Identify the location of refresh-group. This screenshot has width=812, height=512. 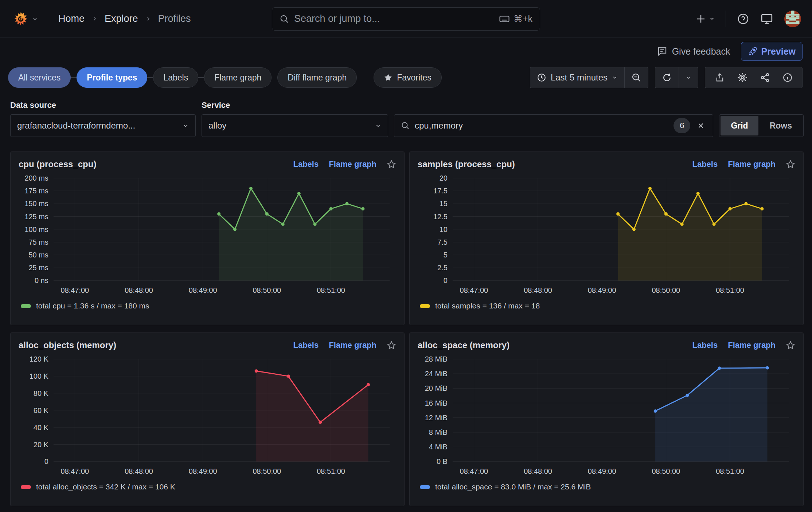
(676, 78).